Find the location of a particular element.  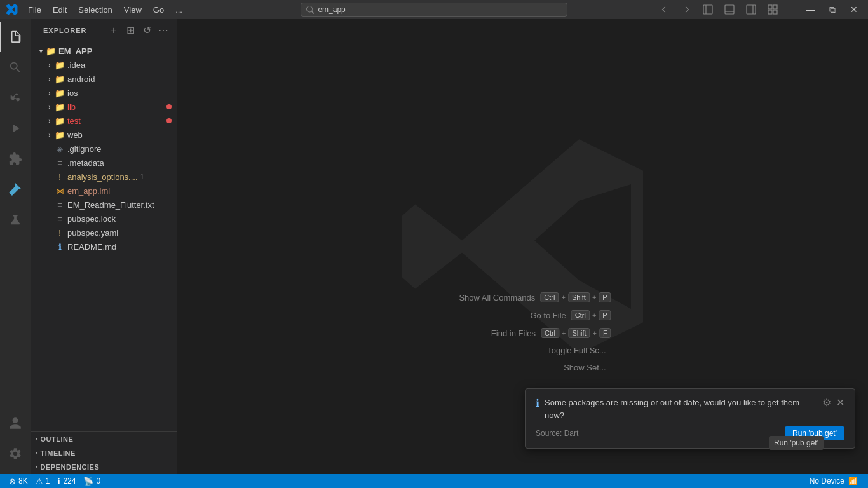

back-button is located at coordinates (665, 10).